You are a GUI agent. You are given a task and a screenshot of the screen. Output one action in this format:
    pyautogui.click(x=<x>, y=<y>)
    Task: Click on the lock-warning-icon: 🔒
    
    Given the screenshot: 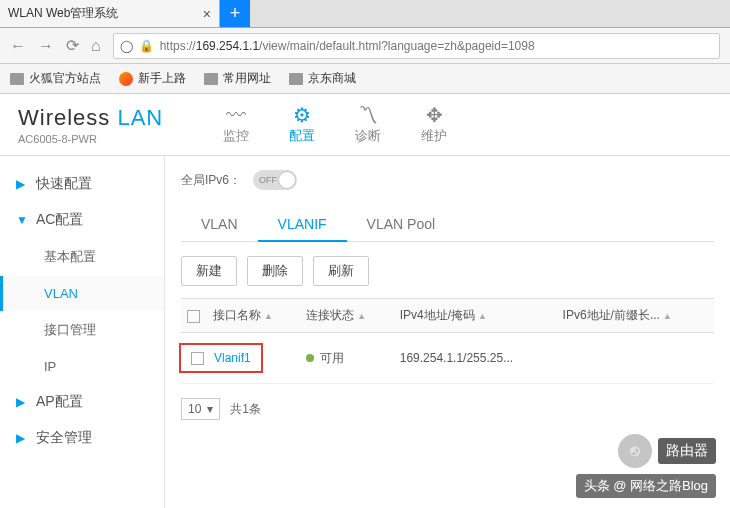 What is the action you would take?
    pyautogui.click(x=146, y=46)
    